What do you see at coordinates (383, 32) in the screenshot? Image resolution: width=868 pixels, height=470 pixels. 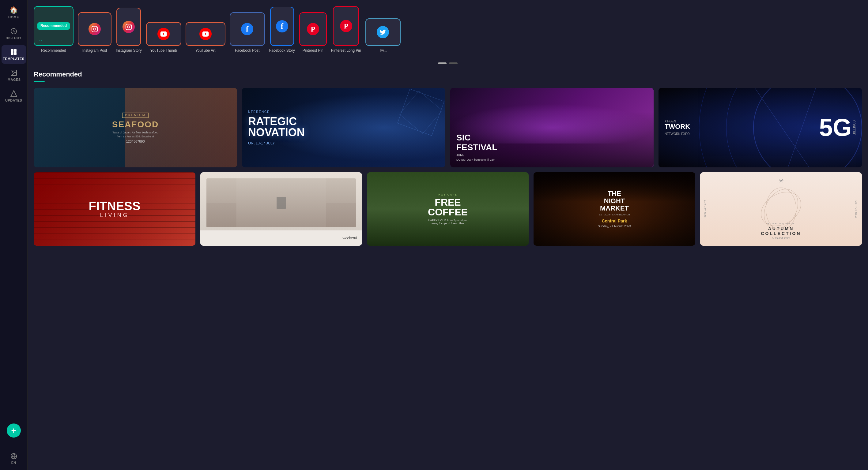 I see `twitter-icon` at bounding box center [383, 32].